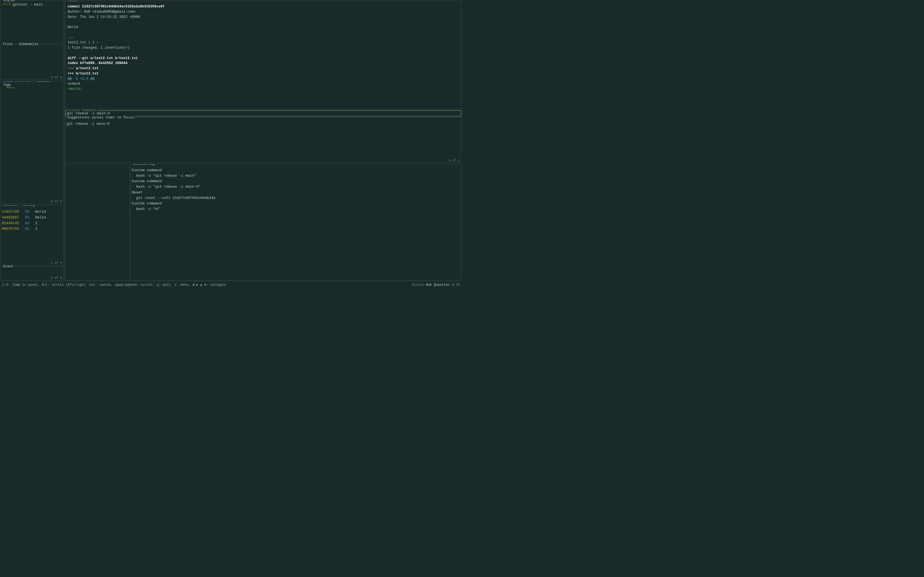 This screenshot has width=924, height=577. What do you see at coordinates (32, 221) in the screenshot?
I see `commits-list: 21827c50 KU World 4e882687 KU Hello` at bounding box center [32, 221].